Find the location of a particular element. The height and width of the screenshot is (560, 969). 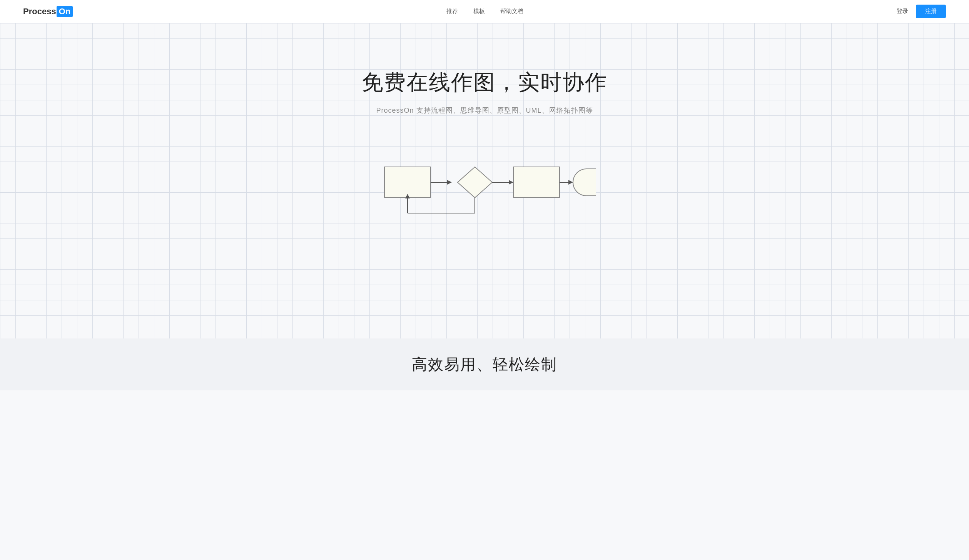

diagram-container is located at coordinates (484, 188).